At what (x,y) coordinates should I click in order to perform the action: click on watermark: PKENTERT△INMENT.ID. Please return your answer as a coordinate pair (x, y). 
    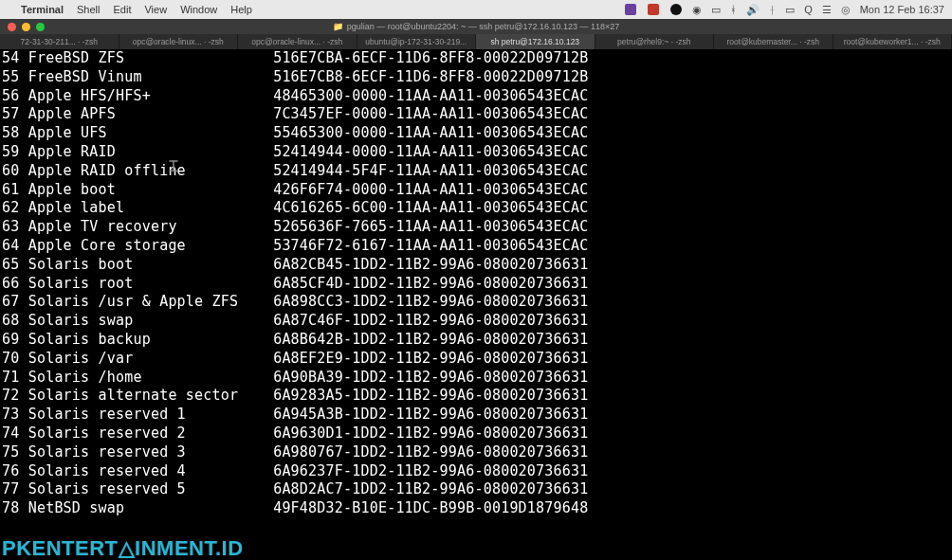
    Looking at the image, I should click on (123, 548).